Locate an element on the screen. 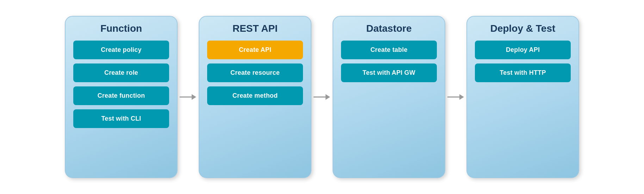 Image resolution: width=644 pixels, height=194 pixels. panel-rest-api: REST APICreate APICreate resourceCreate … is located at coordinates (255, 97).